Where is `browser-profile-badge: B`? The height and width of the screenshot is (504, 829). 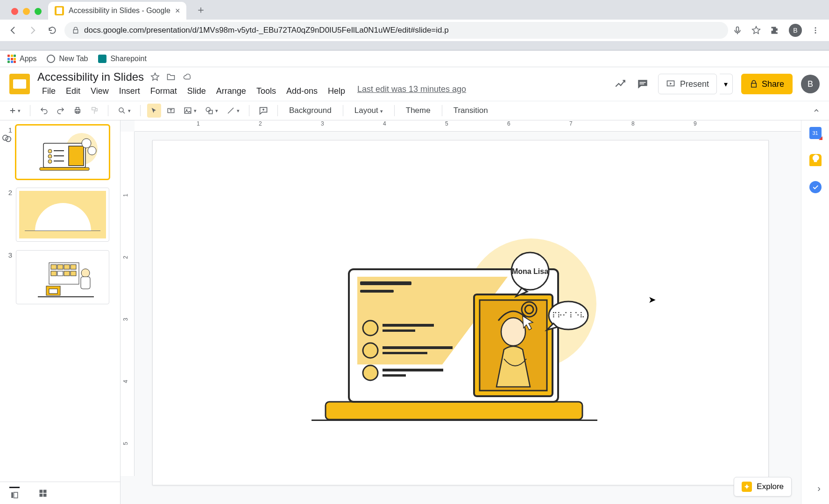
browser-profile-badge: B is located at coordinates (795, 30).